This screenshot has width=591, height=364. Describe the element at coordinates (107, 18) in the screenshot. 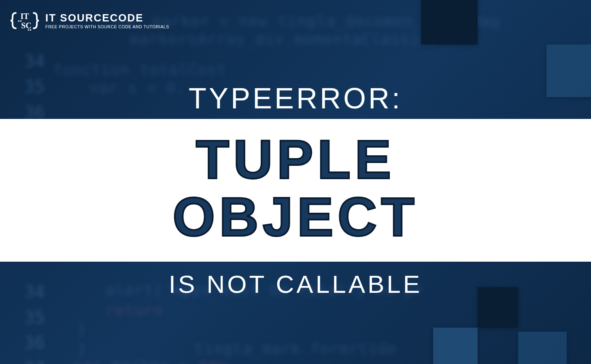

I see `logo-title: IT SOURCECODE` at that location.